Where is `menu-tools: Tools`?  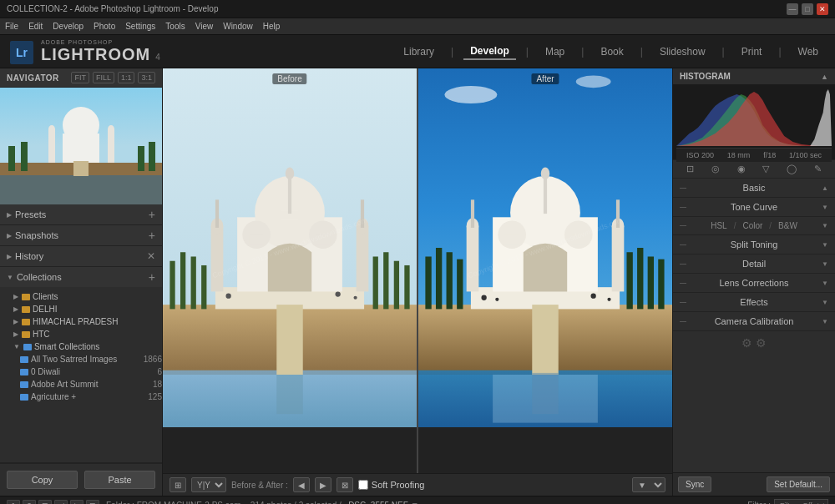 menu-tools: Tools is located at coordinates (175, 27).